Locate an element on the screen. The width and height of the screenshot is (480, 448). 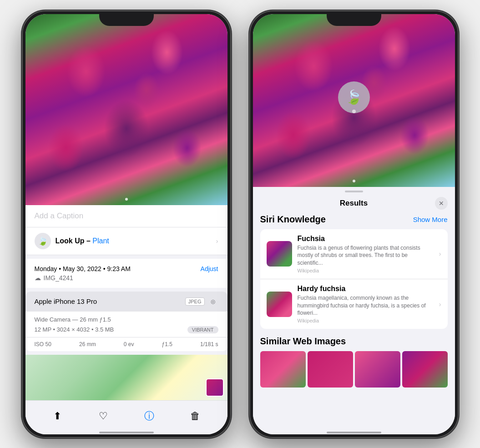
delete-button: 🗑 is located at coordinates (195, 416).